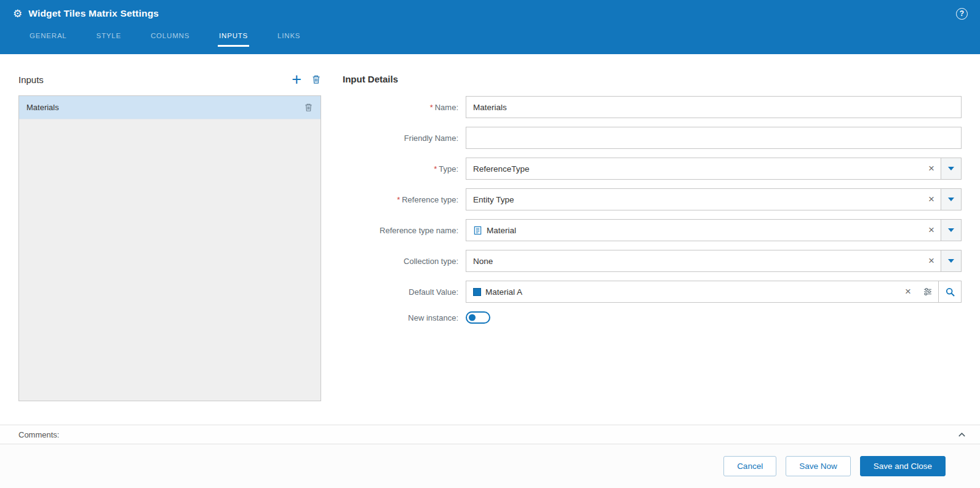 This screenshot has height=488, width=980. Describe the element at coordinates (472, 318) in the screenshot. I see `toggle-knob` at that location.